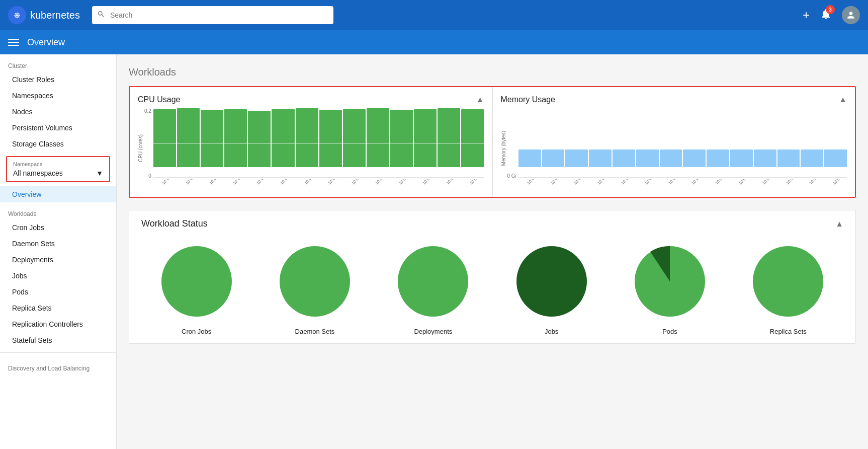 The height and width of the screenshot is (449, 868). What do you see at coordinates (429, 184) in the screenshot?
I see `cpu-x-label: 10:53` at bounding box center [429, 184].